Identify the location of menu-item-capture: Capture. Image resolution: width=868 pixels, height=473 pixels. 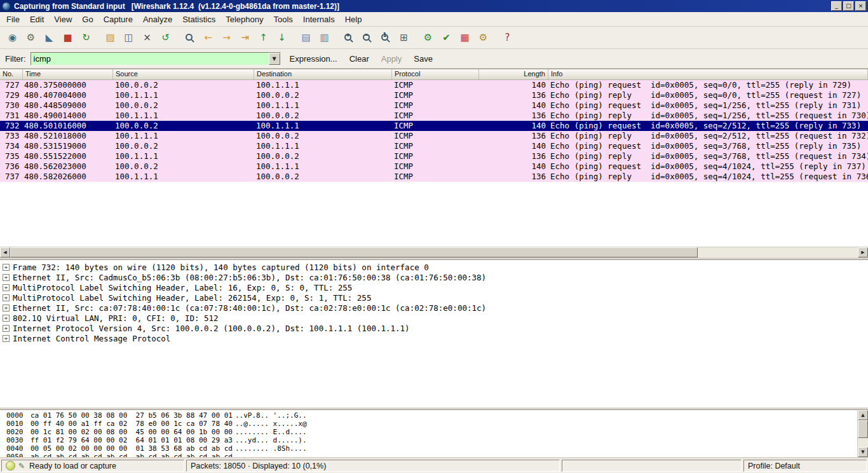
(118, 19).